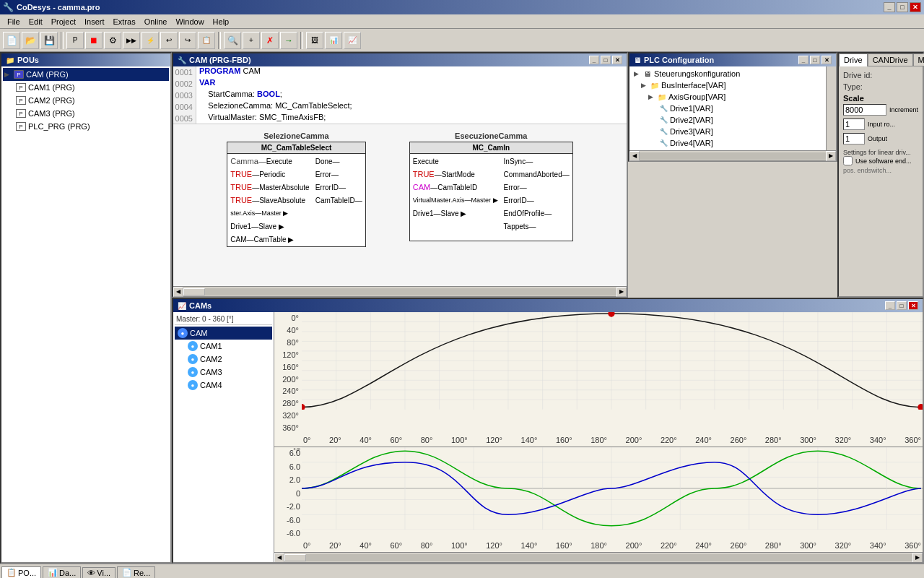 This screenshot has width=924, height=578. Describe the element at coordinates (224, 333) in the screenshot. I see `cam-tree-item-cam: ● CAM` at that location.